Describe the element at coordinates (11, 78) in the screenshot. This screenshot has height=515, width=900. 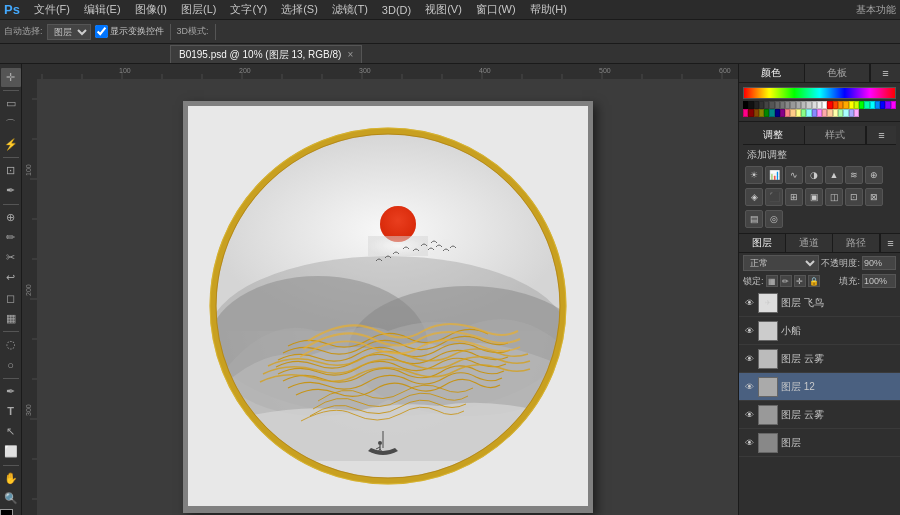
I see `move-tool: ✛` at that location.